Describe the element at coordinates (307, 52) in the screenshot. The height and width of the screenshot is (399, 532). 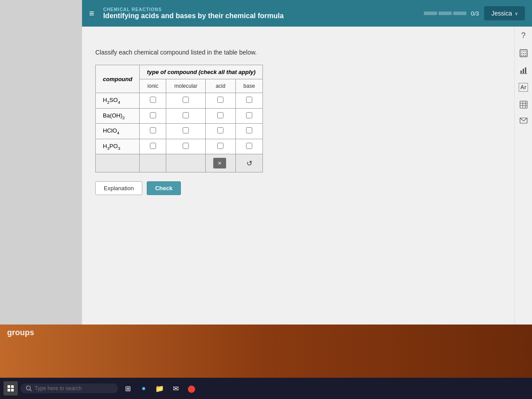
I see `page-instruction: Classify each chemical compound listed i…` at that location.